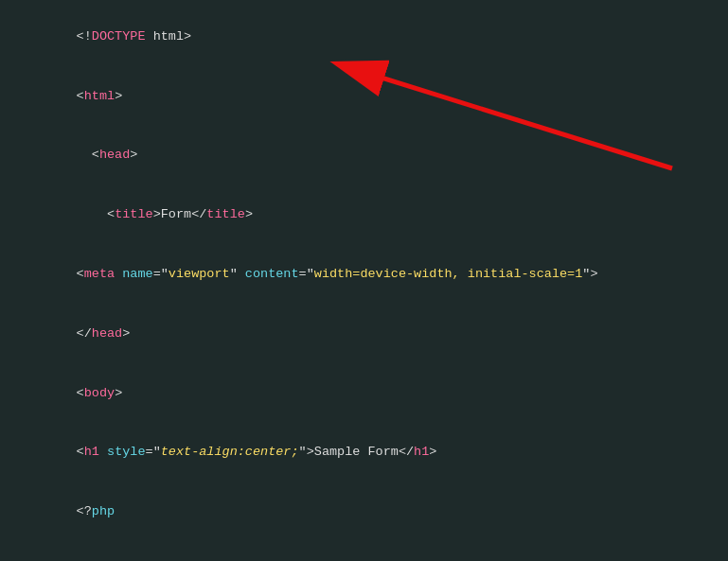  I want to click on line-5: <meta name="viewport" content="width=dev…, so click(364, 274).